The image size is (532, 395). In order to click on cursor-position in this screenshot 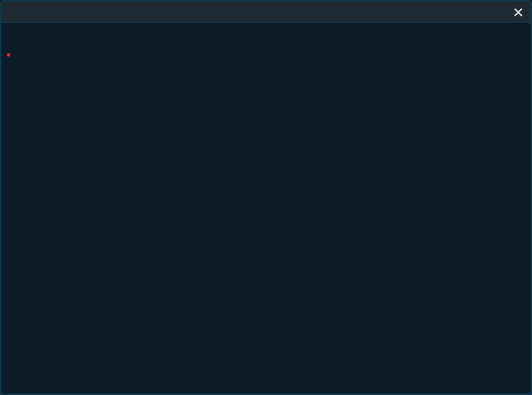, I will do `click(424, 386)`.